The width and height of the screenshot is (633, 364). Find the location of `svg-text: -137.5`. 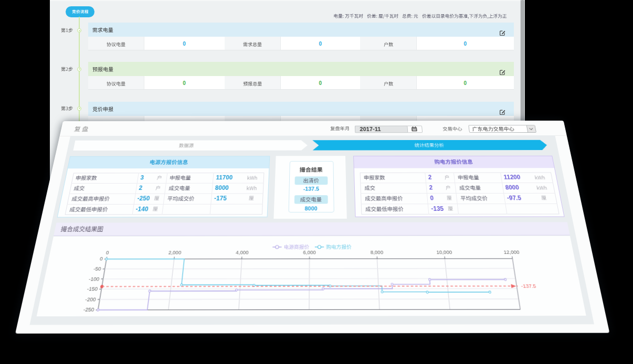

svg-text: -137.5 is located at coordinates (529, 286).